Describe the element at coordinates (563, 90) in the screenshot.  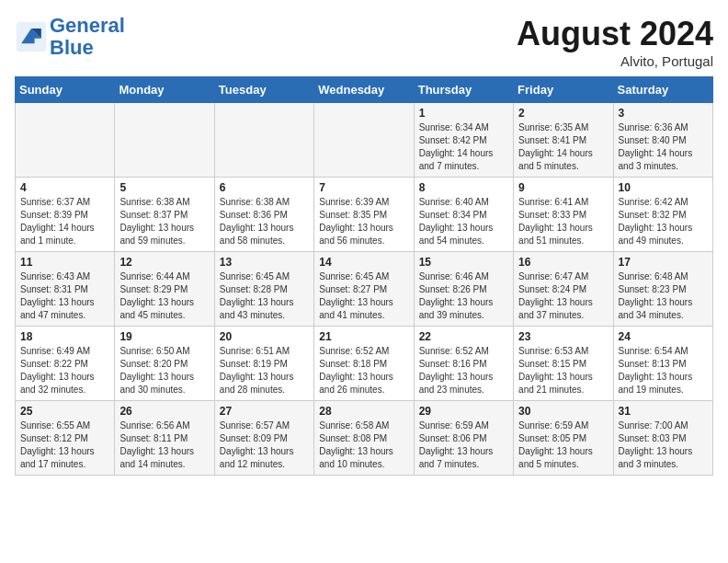
I see `header-friday: Friday` at that location.